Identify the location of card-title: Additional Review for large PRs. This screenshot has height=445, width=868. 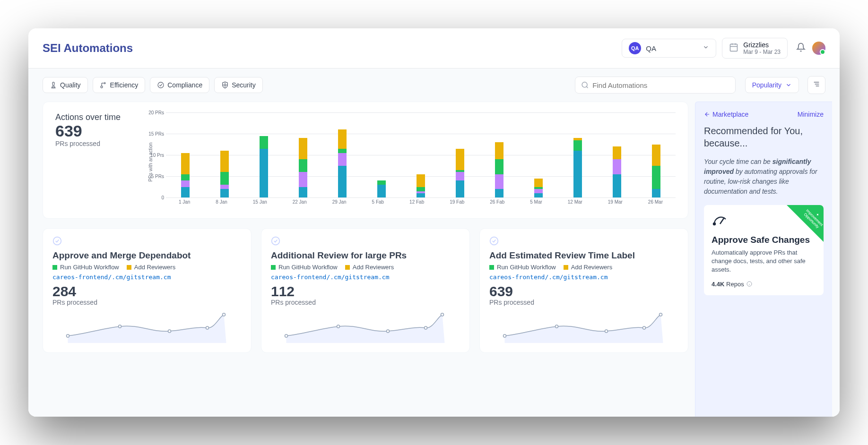
(365, 256).